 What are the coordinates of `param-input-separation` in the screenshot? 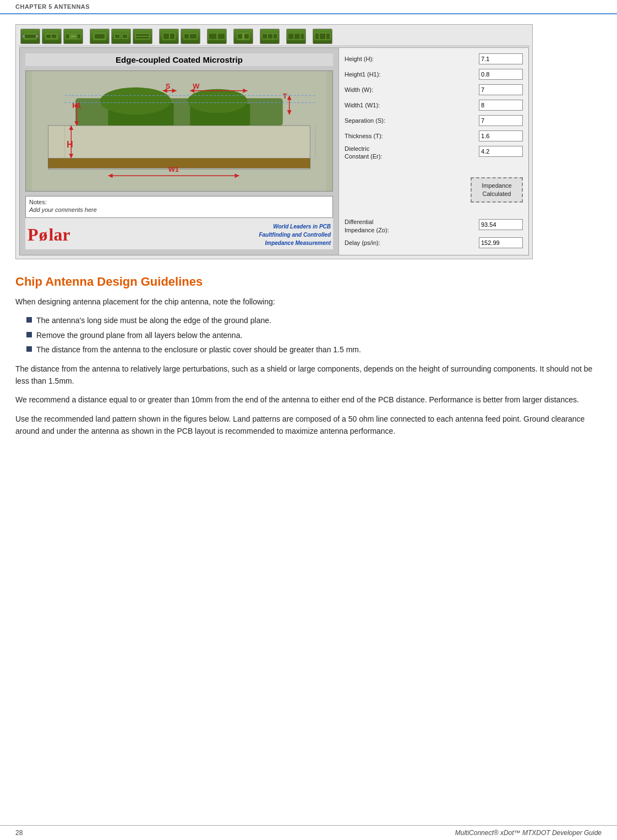 It's located at (501, 121).